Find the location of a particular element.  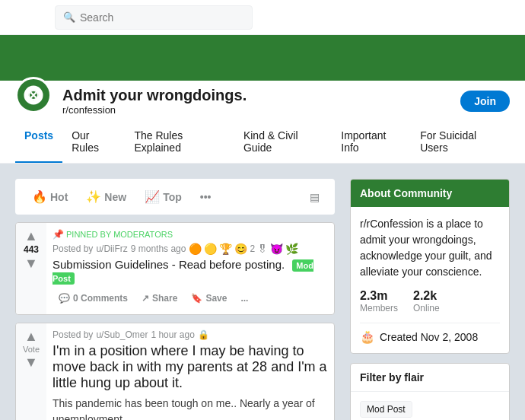

emoji-7: 🌿 is located at coordinates (292, 249).